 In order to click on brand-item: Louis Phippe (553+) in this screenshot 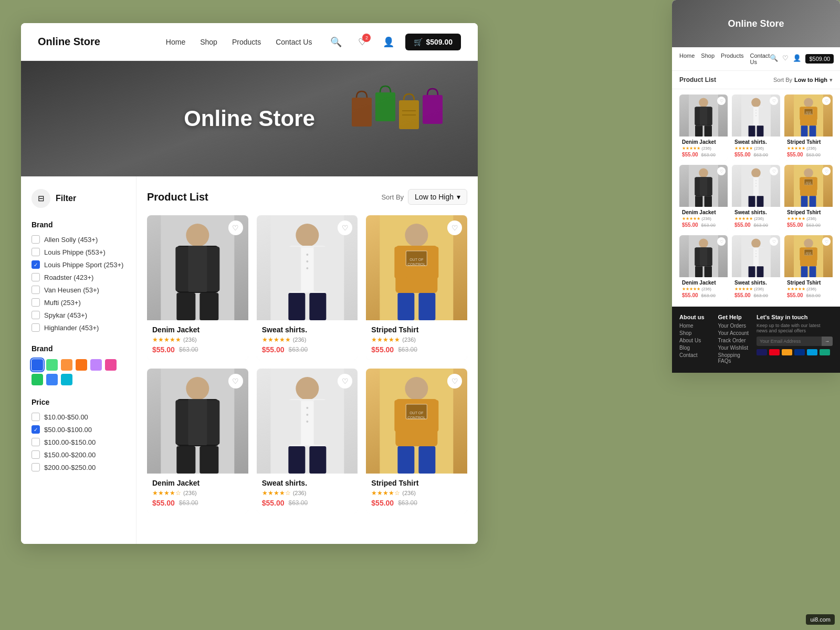, I will do `click(79, 252)`.